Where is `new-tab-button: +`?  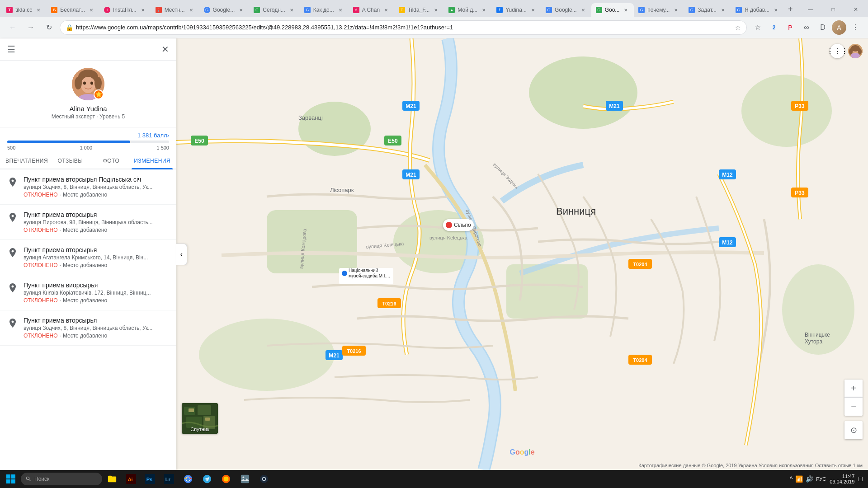
new-tab-button: + is located at coordinates (790, 9).